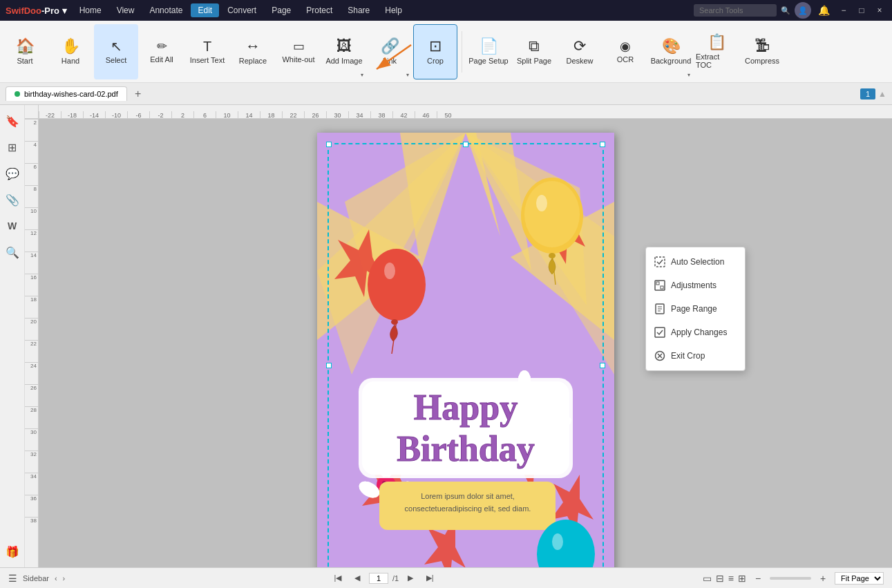  I want to click on menu-help: Help, so click(394, 10).